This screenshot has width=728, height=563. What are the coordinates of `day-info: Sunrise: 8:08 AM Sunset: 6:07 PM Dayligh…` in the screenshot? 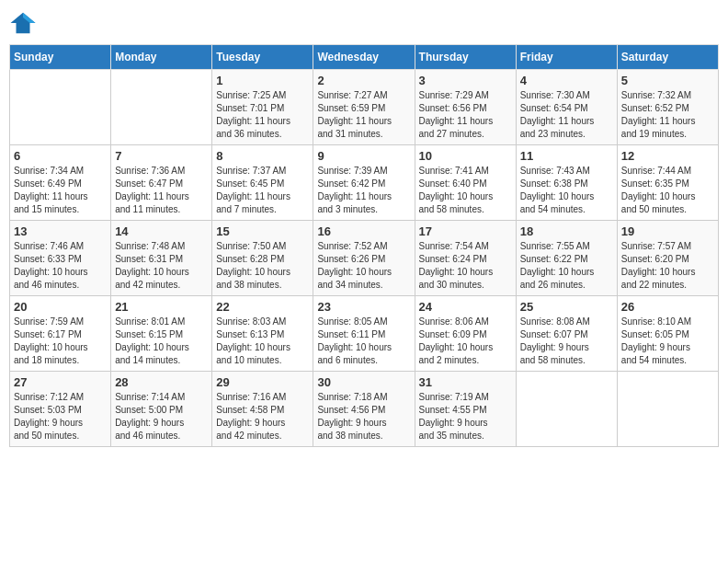 It's located at (566, 341).